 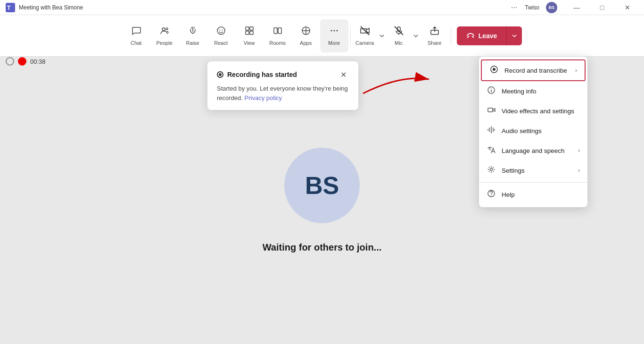 What do you see at coordinates (435, 43) in the screenshot?
I see `share-label: Share` at bounding box center [435, 43].